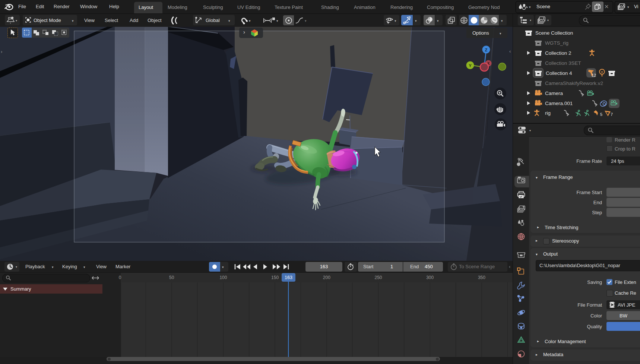 The width and height of the screenshot is (640, 364). Describe the element at coordinates (470, 66) in the screenshot. I see `svg-text: Y` at that location.